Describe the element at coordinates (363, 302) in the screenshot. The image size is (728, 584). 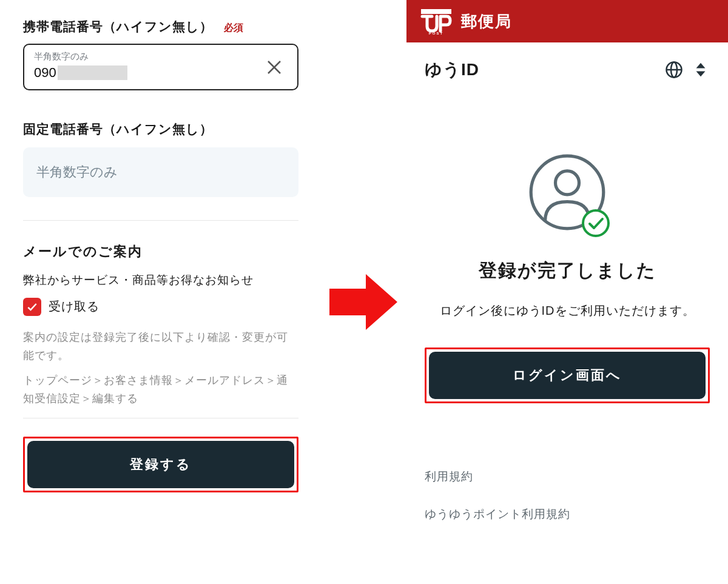
I see `flow-arrow-icon` at that location.